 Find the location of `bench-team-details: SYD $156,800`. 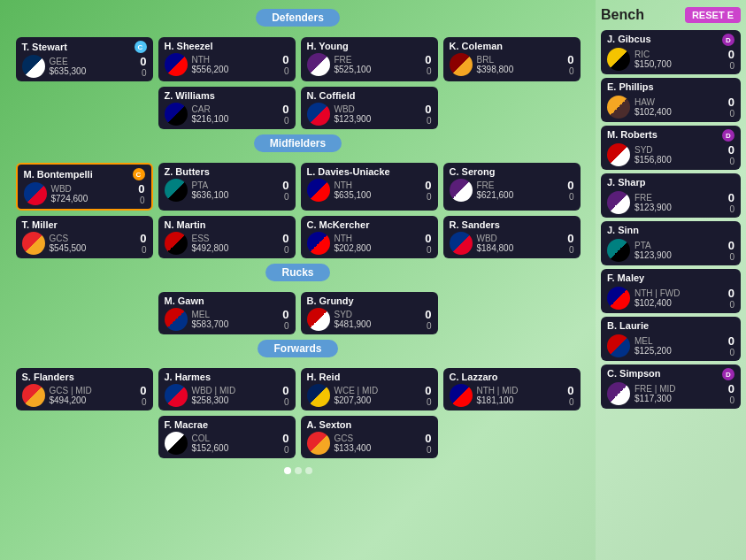

bench-team-details: SYD $156,800 is located at coordinates (676, 155).